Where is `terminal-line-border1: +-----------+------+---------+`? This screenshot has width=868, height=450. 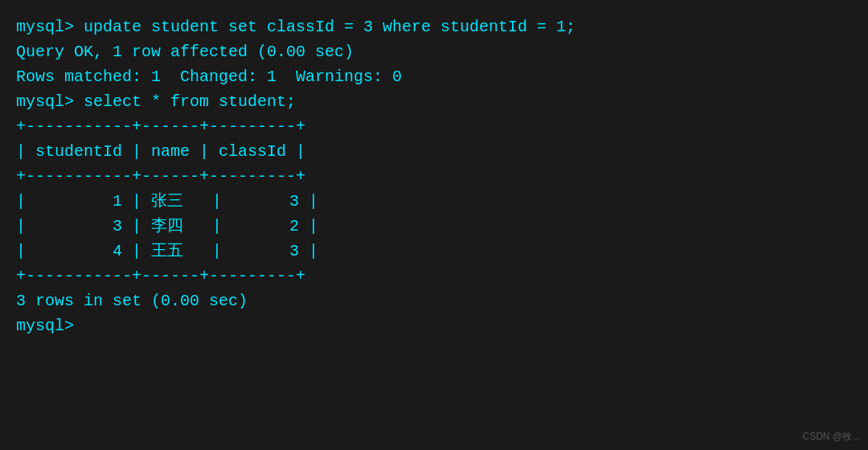 terminal-line-border1: +-----------+------+---------+ is located at coordinates (434, 127).